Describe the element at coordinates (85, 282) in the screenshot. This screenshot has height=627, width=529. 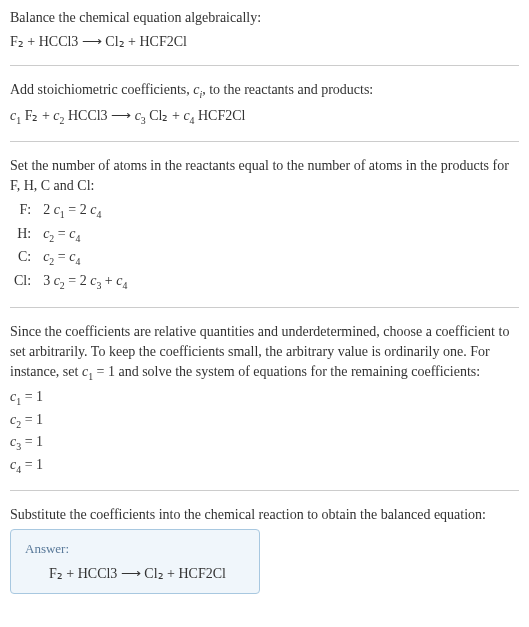
I see `balance-eq: 3 c2 = 2 c3 + c4` at that location.